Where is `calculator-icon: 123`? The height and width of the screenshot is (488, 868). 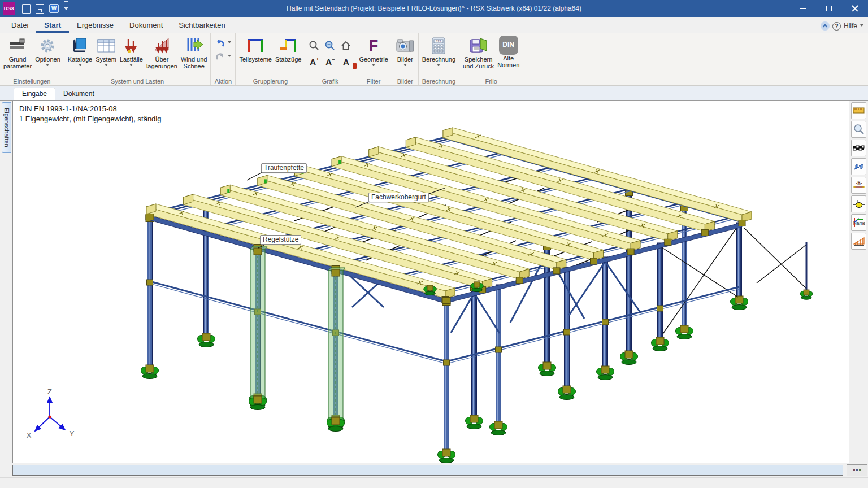
calculator-icon: 123 is located at coordinates (439, 46).